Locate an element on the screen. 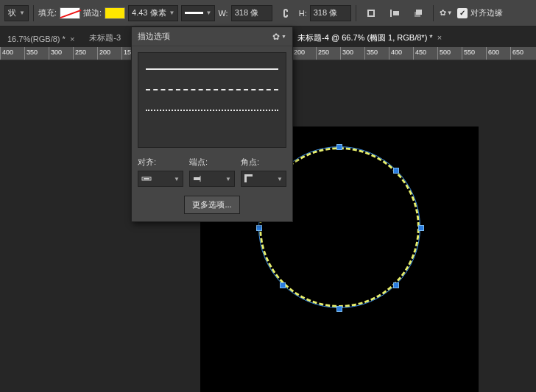  height-label: H: is located at coordinates (303, 13).